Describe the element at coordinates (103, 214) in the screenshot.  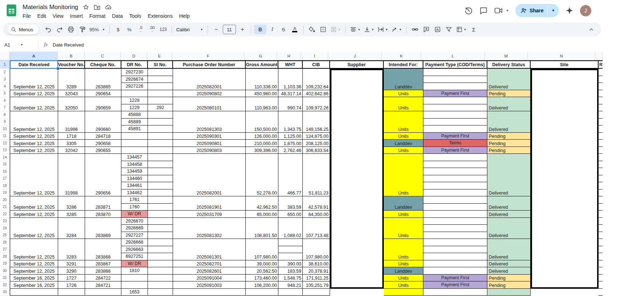
I see `cell-C22: 283870` at that location.